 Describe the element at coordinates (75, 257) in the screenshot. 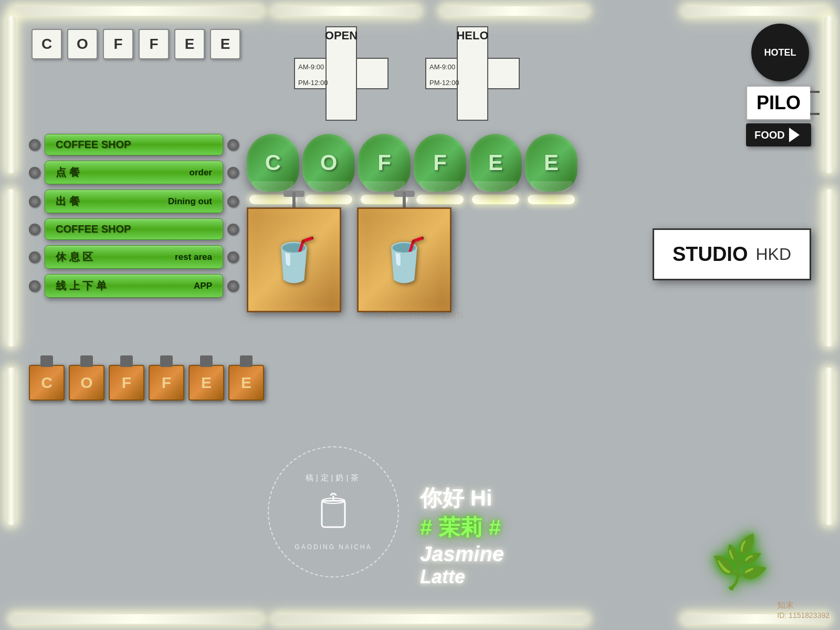

I see `banner-5-zh: 休 息 区` at that location.